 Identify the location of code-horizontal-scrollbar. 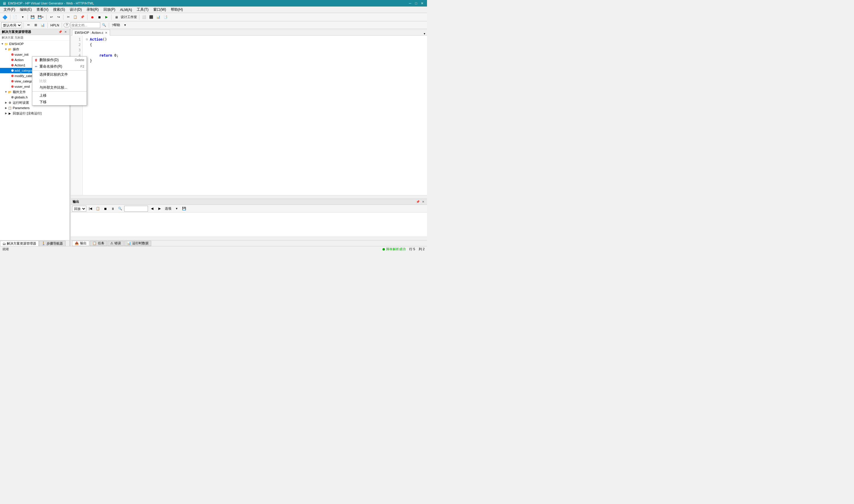
(249, 197).